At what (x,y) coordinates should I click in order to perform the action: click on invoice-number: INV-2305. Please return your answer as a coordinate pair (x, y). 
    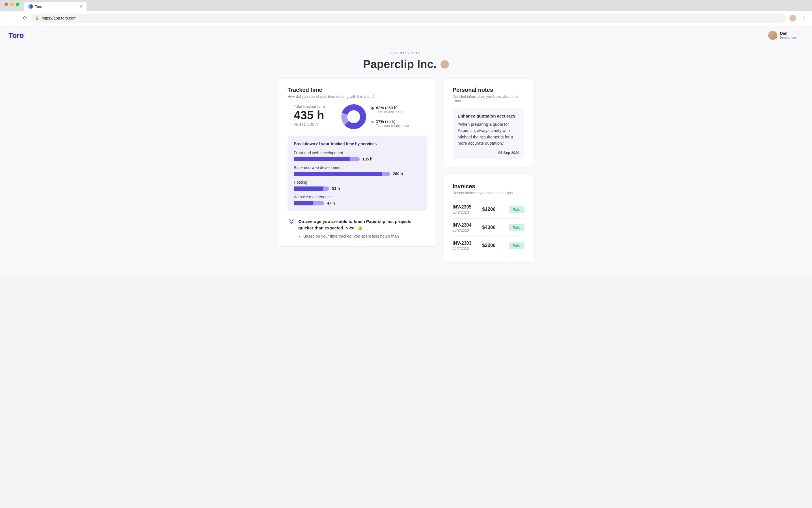
    Looking at the image, I should click on (467, 207).